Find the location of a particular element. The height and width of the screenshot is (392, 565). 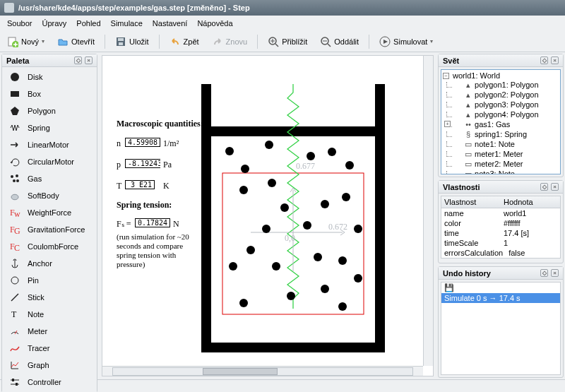

palette-item-gas: Gas is located at coordinates (49, 179).